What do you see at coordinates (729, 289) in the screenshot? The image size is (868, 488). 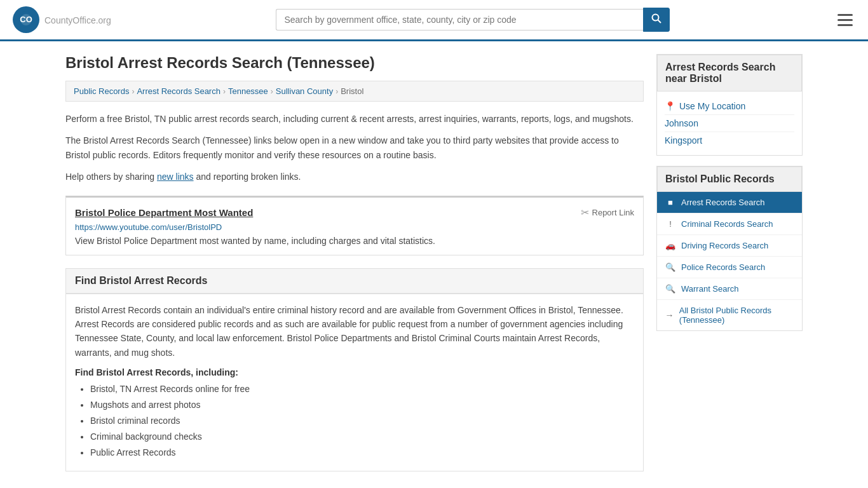 I see `sidebar-item-warrant-search: 🔍 Warrant Search` at bounding box center [729, 289].